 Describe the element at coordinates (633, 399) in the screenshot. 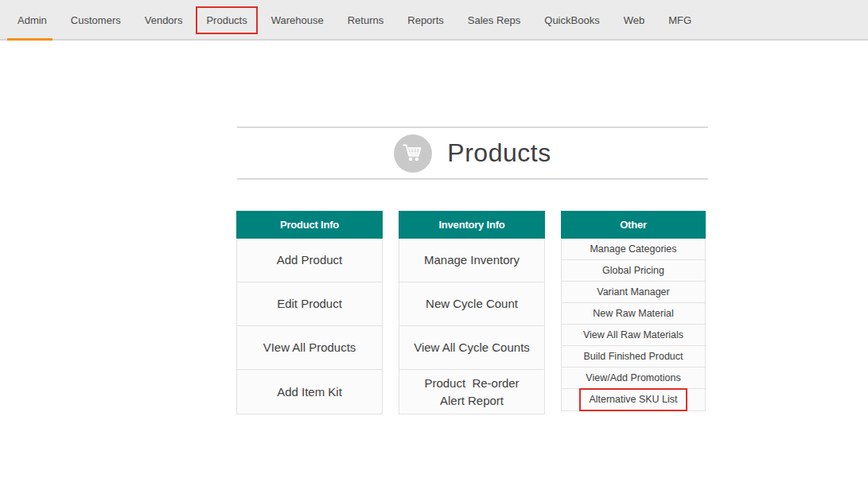

I see `alternative-sku-highlight-box: Alternative SKU List` at that location.